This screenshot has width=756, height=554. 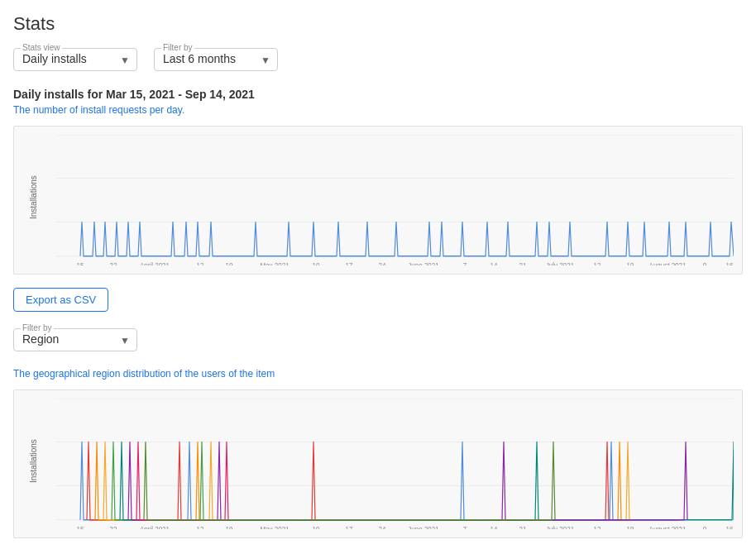 What do you see at coordinates (216, 59) in the screenshot?
I see `filter-by-select: Last 6 months Last 3 months Last month` at bounding box center [216, 59].